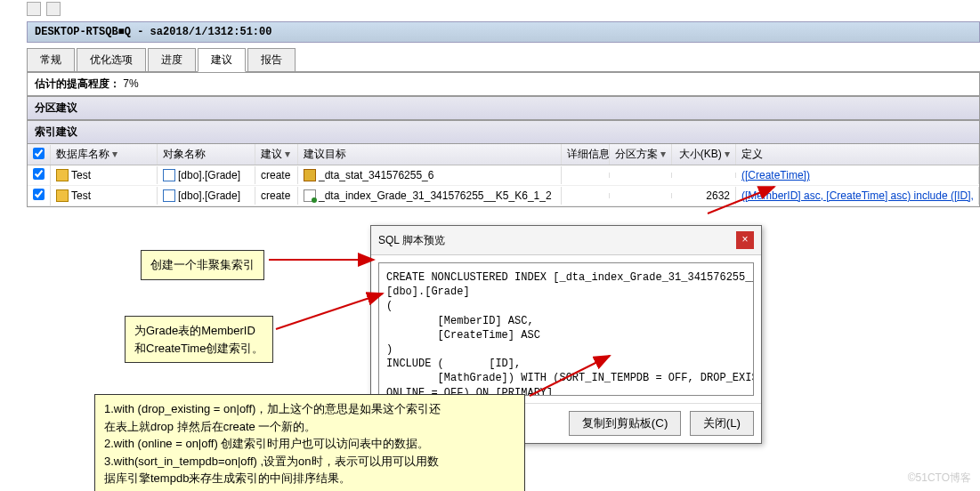 The width and height of the screenshot is (980, 491). I want to click on tab-tuning-options: 优化选项, so click(111, 60).